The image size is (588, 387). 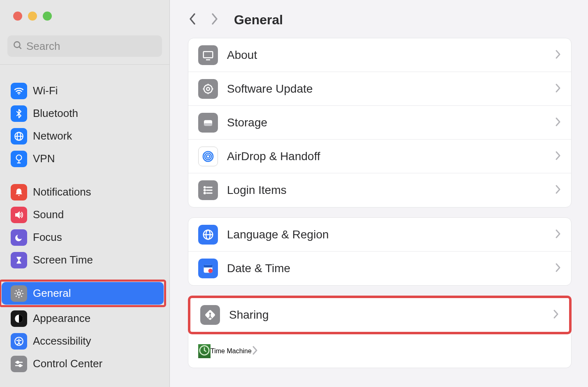 What do you see at coordinates (380, 190) in the screenshot?
I see `row-loginitems: Login Items` at bounding box center [380, 190].